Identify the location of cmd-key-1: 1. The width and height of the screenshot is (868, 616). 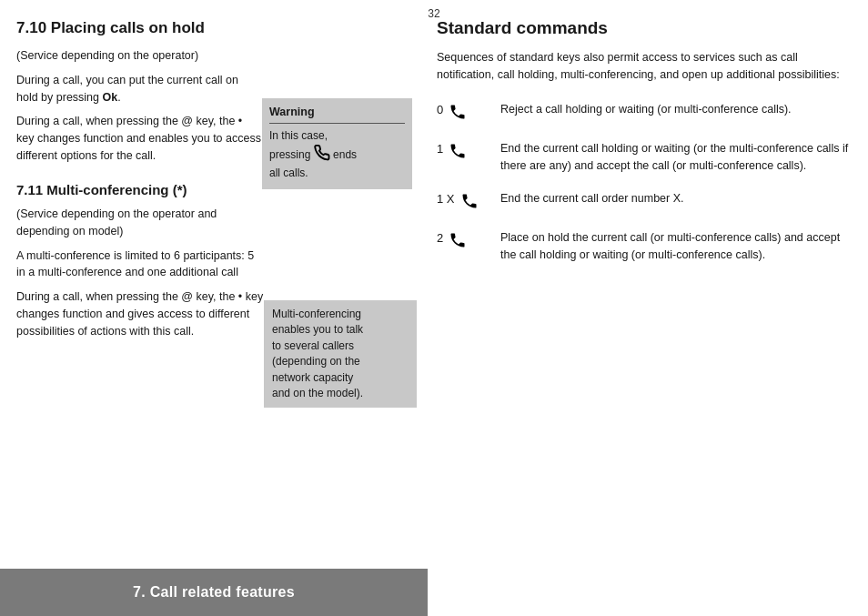
(469, 153).